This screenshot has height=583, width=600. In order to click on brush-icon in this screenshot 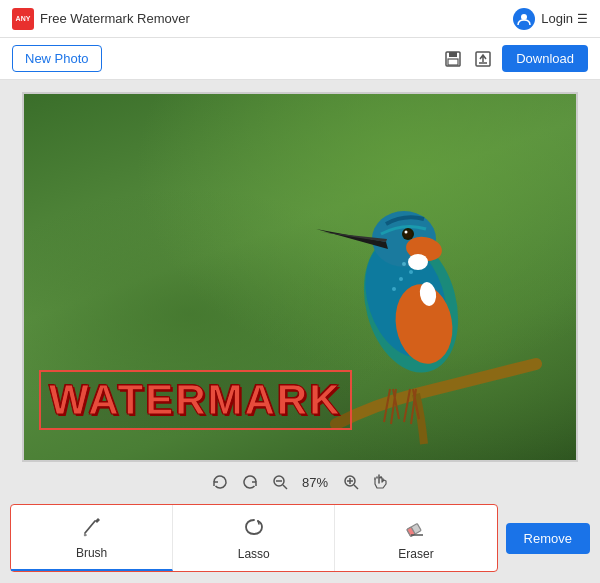, I will do `click(92, 528)`.